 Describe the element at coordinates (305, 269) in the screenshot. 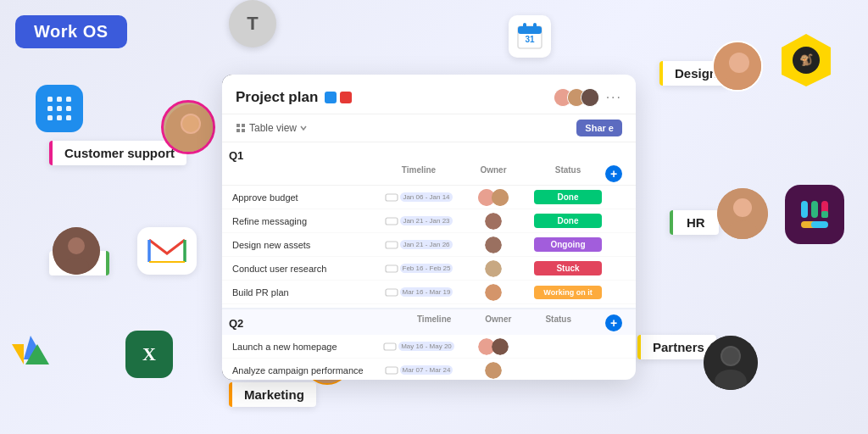

I see `task-name: Conduct user research` at that location.